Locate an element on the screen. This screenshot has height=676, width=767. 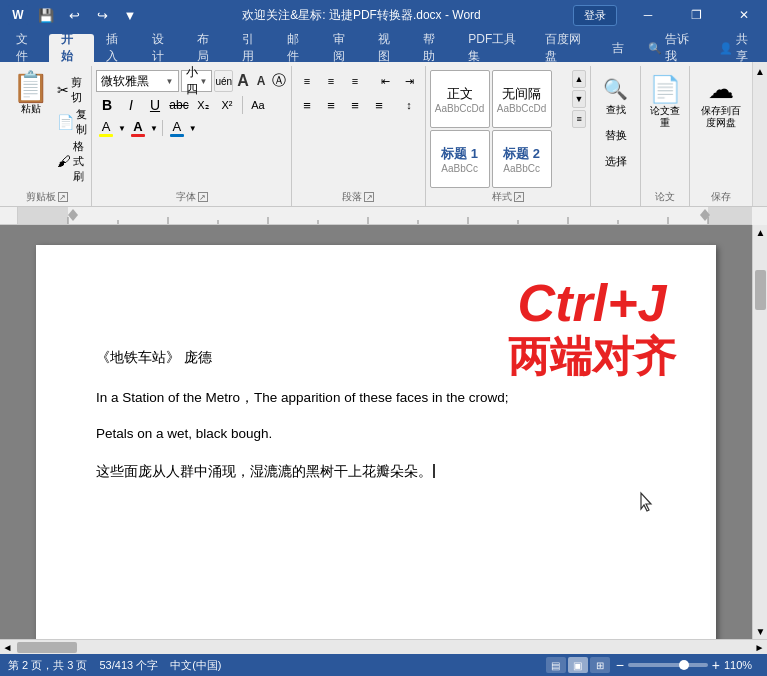
superscript-button: X² is located at coordinates (227, 105).